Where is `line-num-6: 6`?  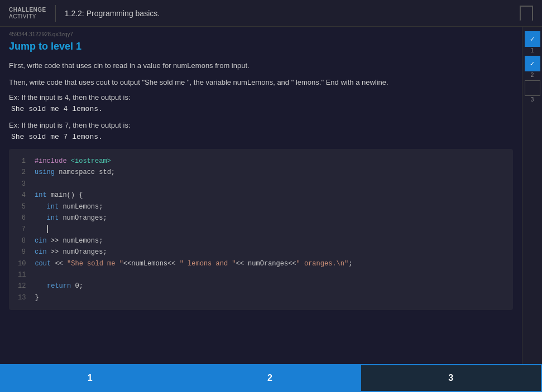 line-num-6: 6 is located at coordinates (22, 218).